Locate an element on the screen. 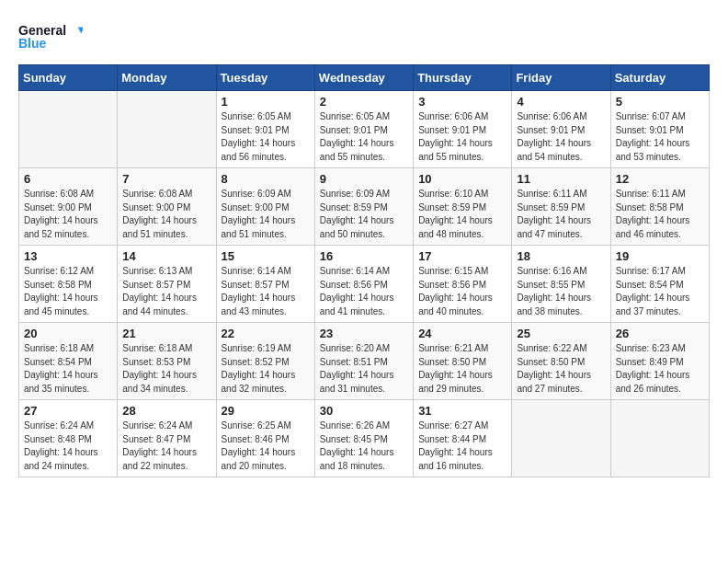  calendar-cell: 18Sunrise: 6:16 AM Sunset: 8:55 PM Dayli… is located at coordinates (561, 284).